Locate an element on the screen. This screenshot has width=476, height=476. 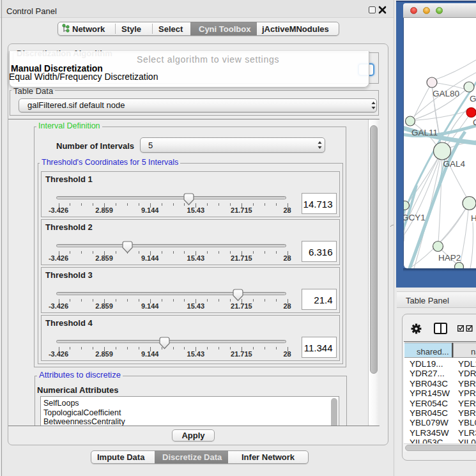
svg-text: GAL80 is located at coordinates (446, 93).